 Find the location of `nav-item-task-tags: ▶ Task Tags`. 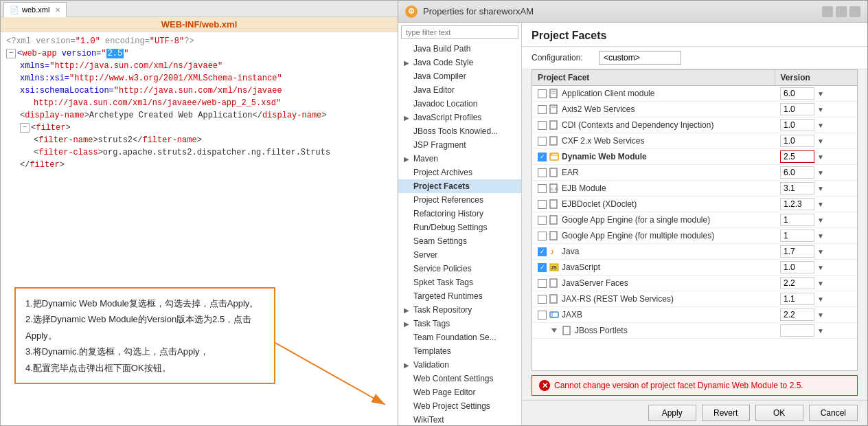

nav-item-task-tags: ▶ Task Tags is located at coordinates (460, 324).